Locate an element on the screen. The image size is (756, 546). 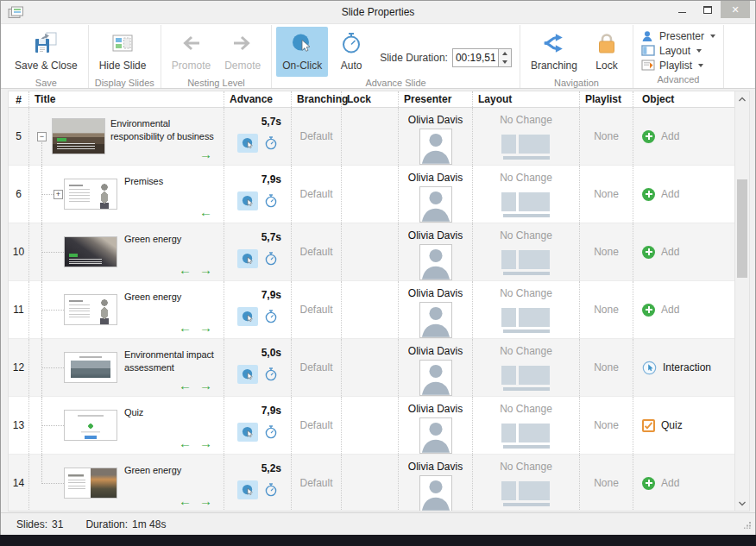
table-row: 10Green energy←→5,7sDefaultOlivia DavisN… is located at coordinates (371, 252).